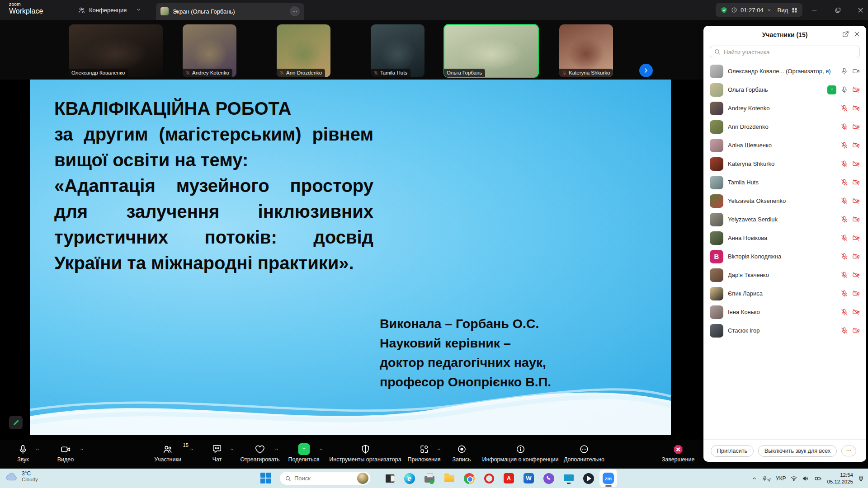 Image resolution: width=868 pixels, height=488 pixels. What do you see at coordinates (767, 479) in the screenshot?
I see `tray-mic-icon` at bounding box center [767, 479].